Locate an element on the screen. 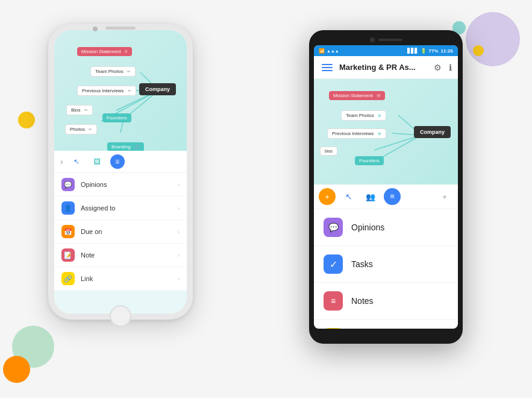 The image size is (532, 398). note-chevron: › is located at coordinates (178, 256).